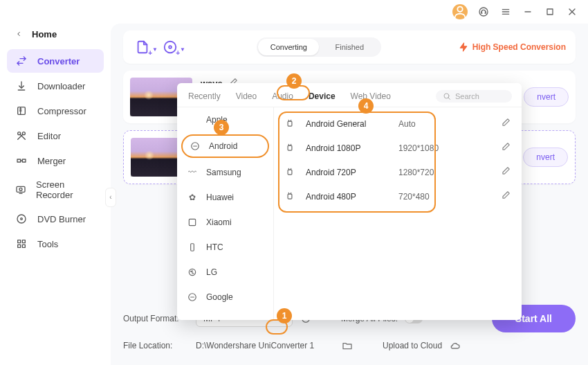 Image resolution: width=588 pixels, height=365 pixels. I want to click on state-segmented: Converting Finished, so click(319, 47).